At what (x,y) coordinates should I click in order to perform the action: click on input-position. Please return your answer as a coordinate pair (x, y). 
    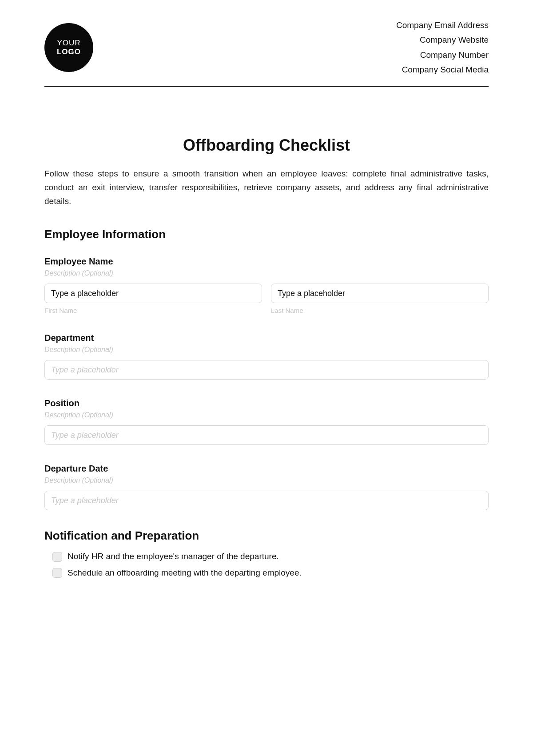
    Looking at the image, I should click on (266, 435).